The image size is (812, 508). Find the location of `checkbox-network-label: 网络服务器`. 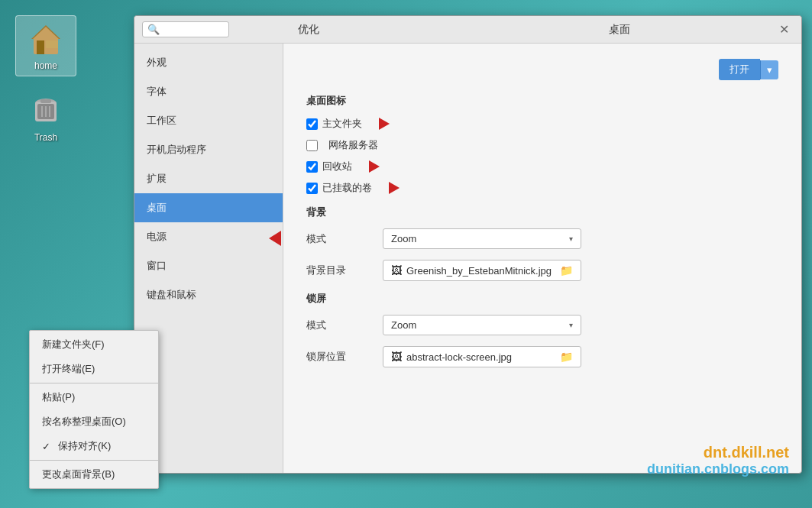

checkbox-network-label: 网络服务器 is located at coordinates (353, 145).